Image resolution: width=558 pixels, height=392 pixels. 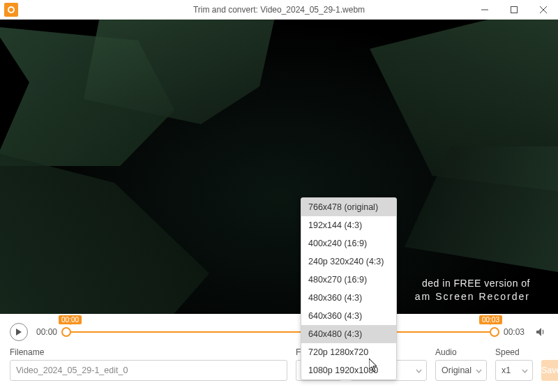 What do you see at coordinates (279, 365) in the screenshot?
I see `options-row: Filename Format WEBM Resolution Audio Or…` at bounding box center [279, 365].